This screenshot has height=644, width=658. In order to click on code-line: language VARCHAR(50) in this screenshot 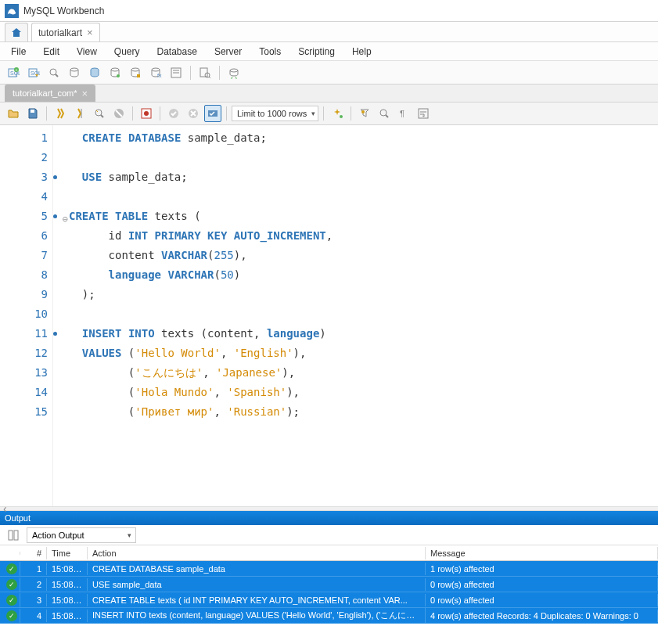, I will do `click(363, 275)`.